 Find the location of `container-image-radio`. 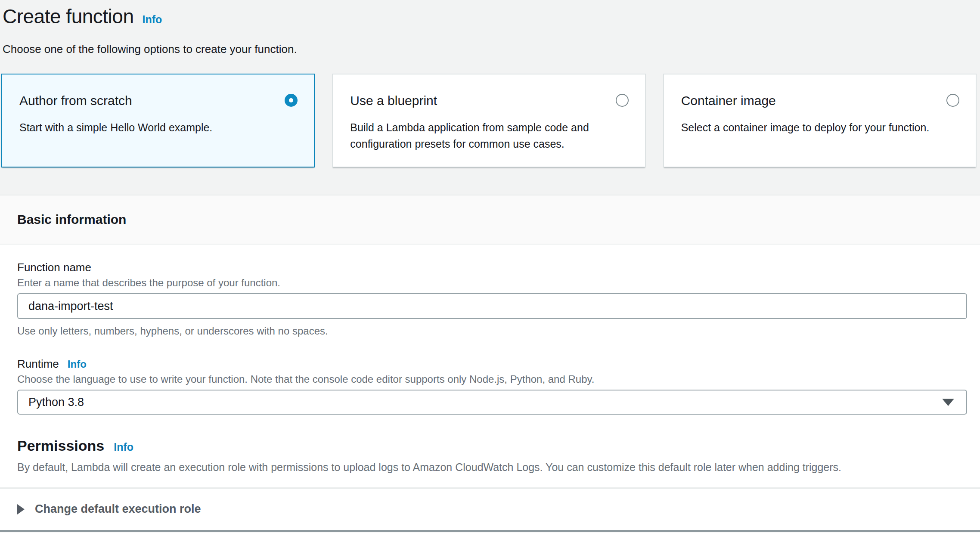

container-image-radio is located at coordinates (953, 100).